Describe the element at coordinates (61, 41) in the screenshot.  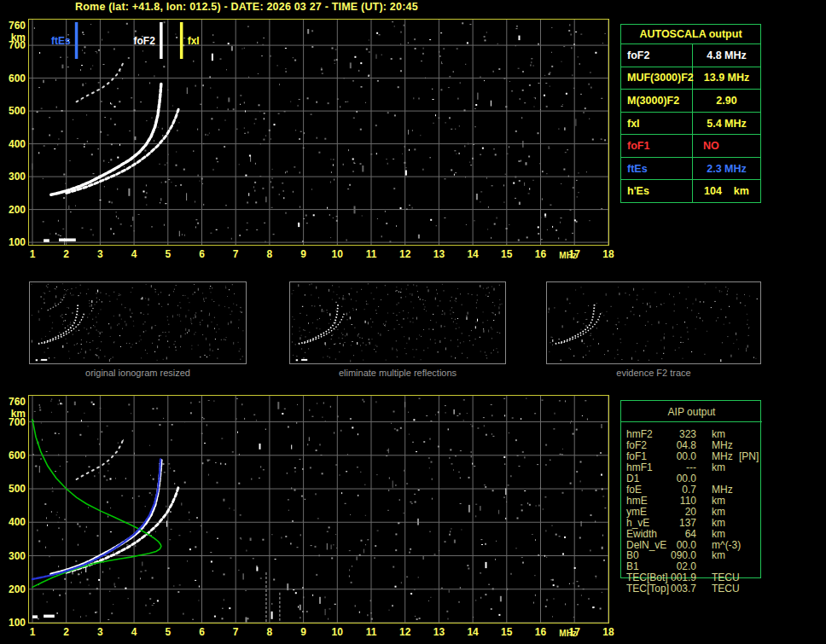
I see `freq-marker-label-ftEs: ftEs` at that location.